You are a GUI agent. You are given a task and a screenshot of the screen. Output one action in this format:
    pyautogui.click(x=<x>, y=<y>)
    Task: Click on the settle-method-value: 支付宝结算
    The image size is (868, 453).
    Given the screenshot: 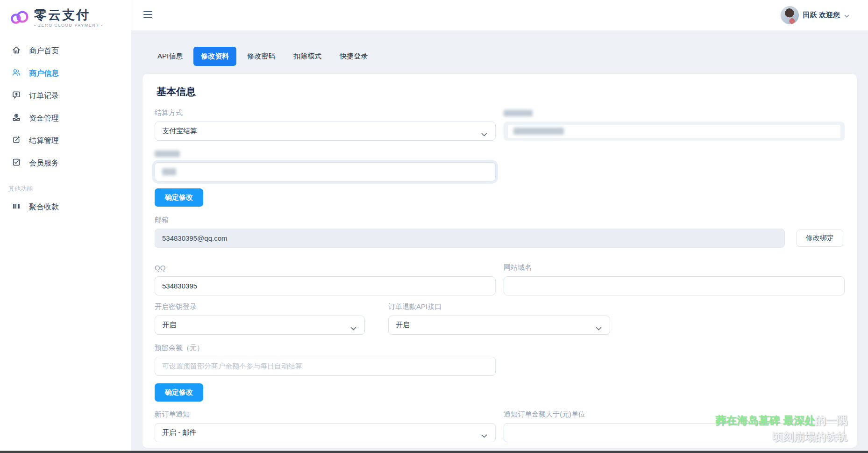 What is the action you would take?
    pyautogui.click(x=179, y=131)
    